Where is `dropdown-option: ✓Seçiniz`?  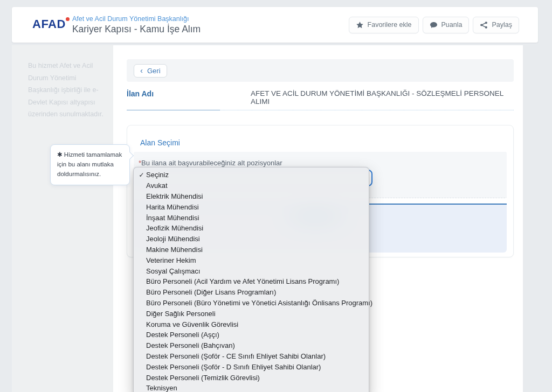 dropdown-option: ✓Seçiniz is located at coordinates (251, 175).